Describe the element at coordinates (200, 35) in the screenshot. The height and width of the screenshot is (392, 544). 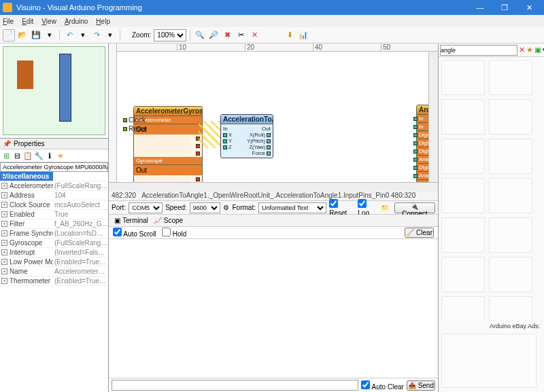
I see `zoom-in-icon: 🔍` at that location.